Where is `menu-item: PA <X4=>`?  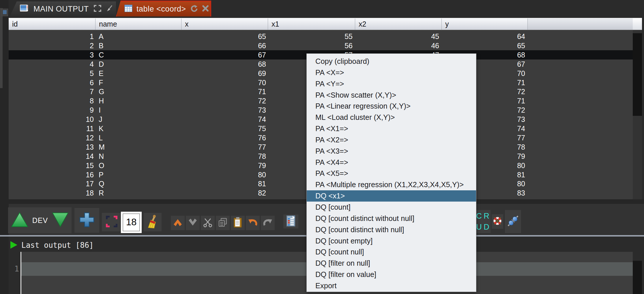
menu-item: PA <X4=> is located at coordinates (391, 162).